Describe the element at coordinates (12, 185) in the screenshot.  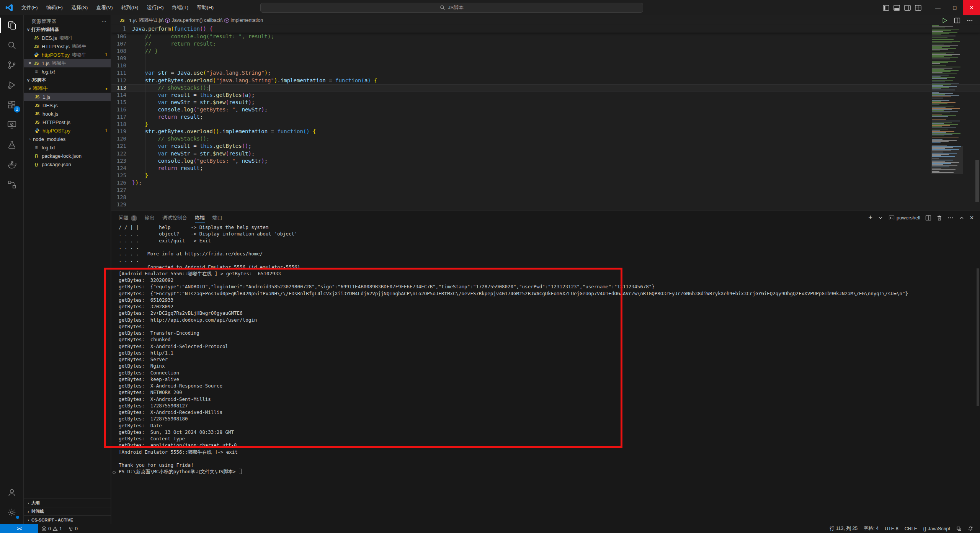
I see `activity-extension-misc` at that location.